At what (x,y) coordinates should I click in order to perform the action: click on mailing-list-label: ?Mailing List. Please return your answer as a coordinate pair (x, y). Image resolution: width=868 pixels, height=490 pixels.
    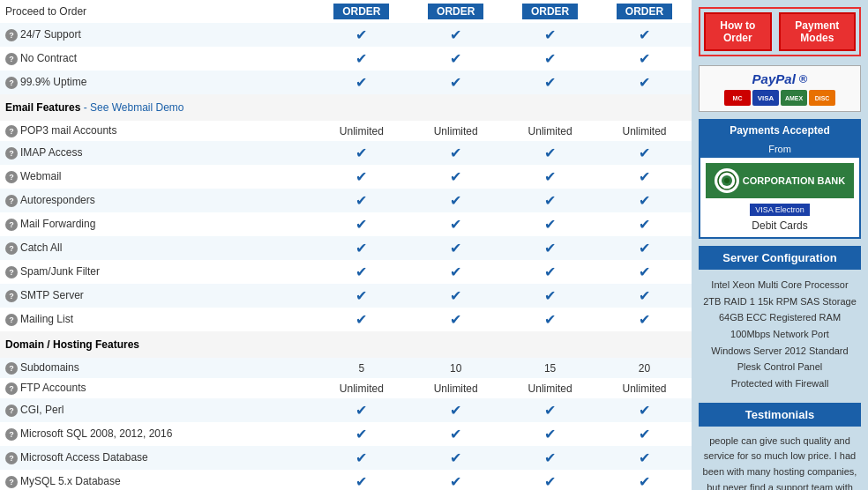
    Looking at the image, I should click on (157, 319).